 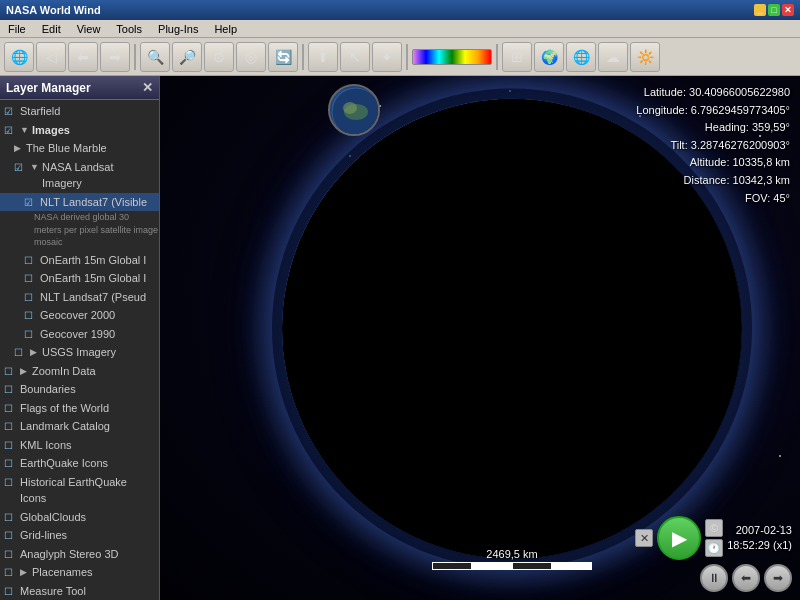 What do you see at coordinates (80, 202) in the screenshot?
I see `list-item: ☑ NLT Landsat7 (Visible` at bounding box center [80, 202].